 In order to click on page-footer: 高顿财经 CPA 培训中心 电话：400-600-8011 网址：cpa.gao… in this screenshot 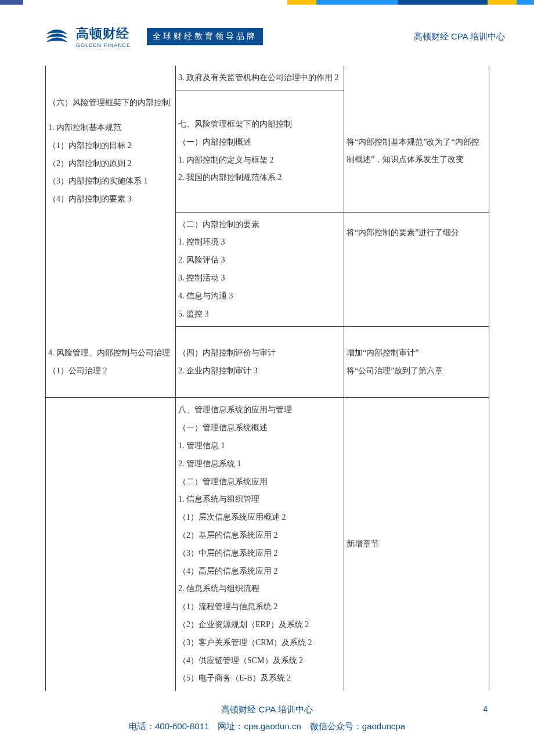, I will do `click(267, 713)`.